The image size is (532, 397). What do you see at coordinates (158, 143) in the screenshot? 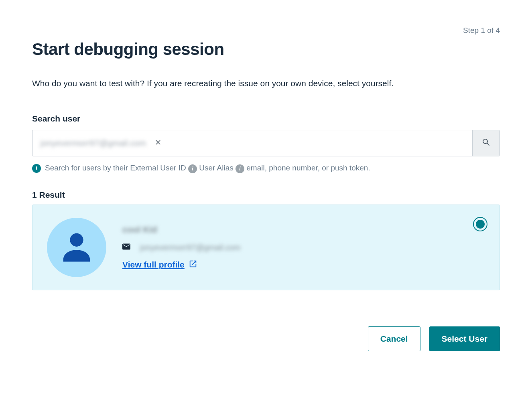
I see `clear-search-button` at bounding box center [158, 143].